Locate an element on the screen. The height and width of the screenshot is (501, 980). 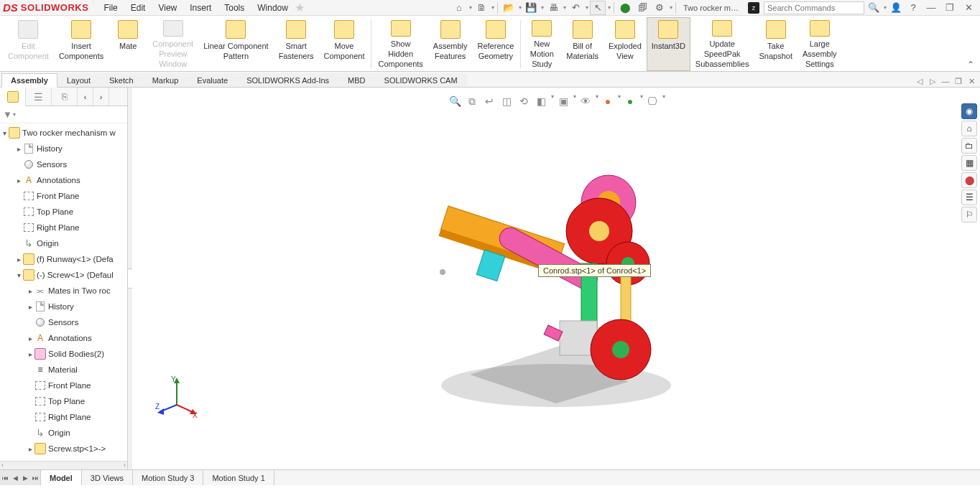
cmd-tab-solidworks-add-ins: SOLIDWORKS Add-Ins is located at coordinates (287, 80).